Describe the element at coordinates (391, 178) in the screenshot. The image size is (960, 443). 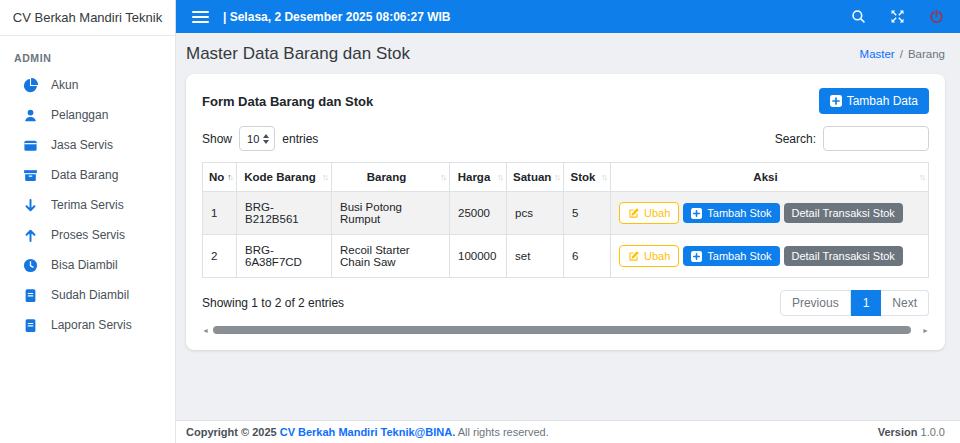
I see `column-header-barang: Barang↑↓` at that location.